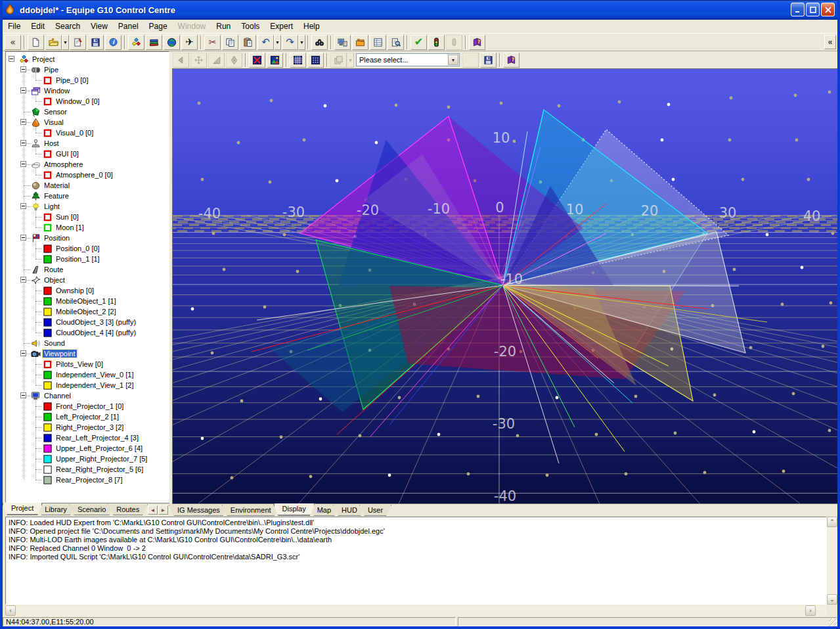  I want to click on tree-item-atmosphere_0: Atmosphere_0 [0], so click(87, 175).